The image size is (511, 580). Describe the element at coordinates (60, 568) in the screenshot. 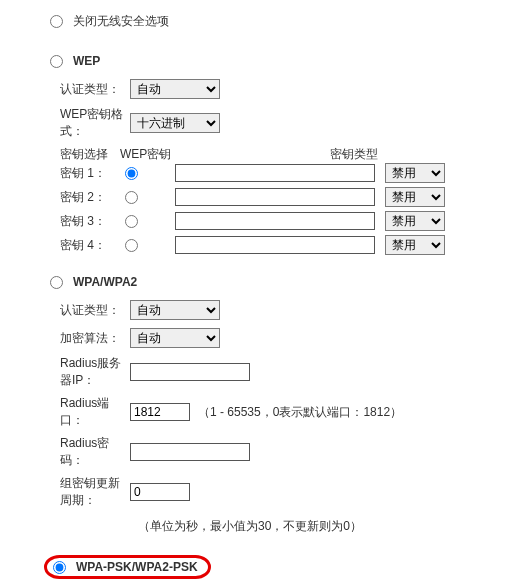

I see `psk-radio` at that location.